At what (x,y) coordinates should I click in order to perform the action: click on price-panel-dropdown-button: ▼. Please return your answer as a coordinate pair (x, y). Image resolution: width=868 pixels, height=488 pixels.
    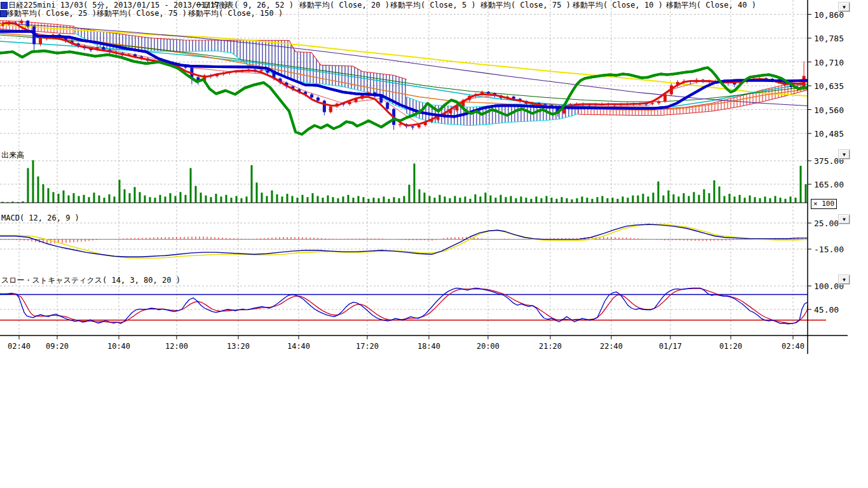
    Looking at the image, I should click on (844, 7).